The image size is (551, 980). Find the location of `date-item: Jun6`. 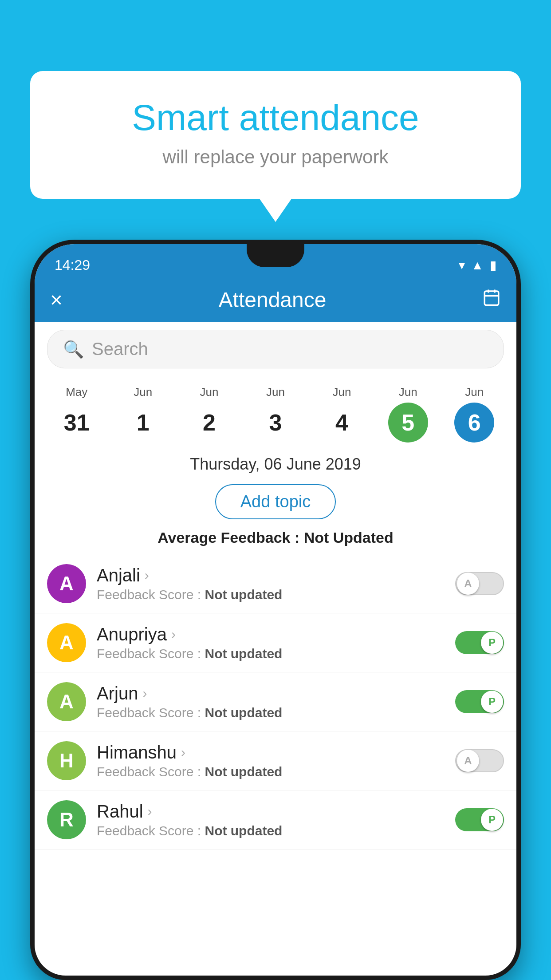

date-item: Jun6 is located at coordinates (475, 414).